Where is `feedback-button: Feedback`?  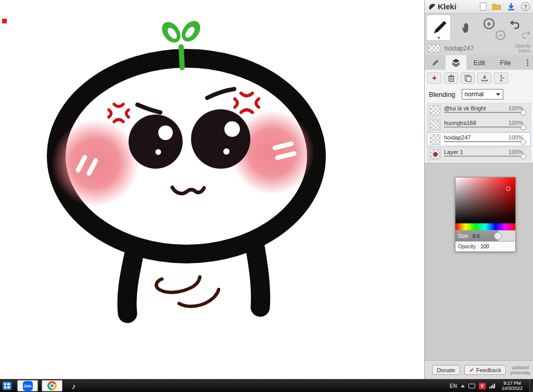
feedback-button: Feedback is located at coordinates (485, 370).